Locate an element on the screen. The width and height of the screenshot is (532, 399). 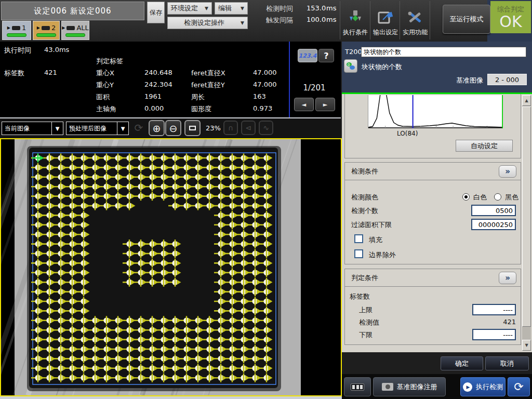
judge-condition-section: 判定条件 » 标签数 上限 检测值 421 下限 is located at coordinates (433, 307).